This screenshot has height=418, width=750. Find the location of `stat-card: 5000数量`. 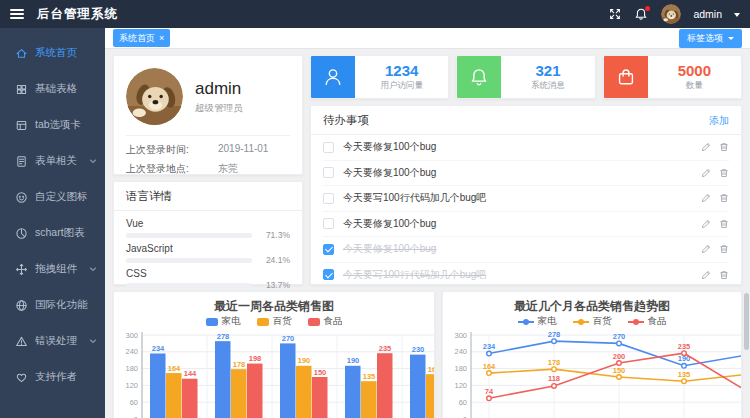

stat-card: 5000数量 is located at coordinates (672, 77).